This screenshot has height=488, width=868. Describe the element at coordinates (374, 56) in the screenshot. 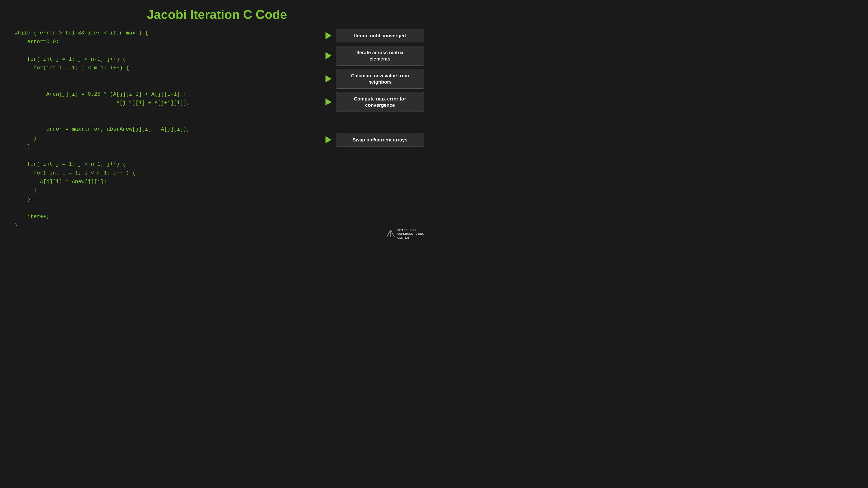

I see `annotation-row-2: Iterate across matrixelements` at that location.